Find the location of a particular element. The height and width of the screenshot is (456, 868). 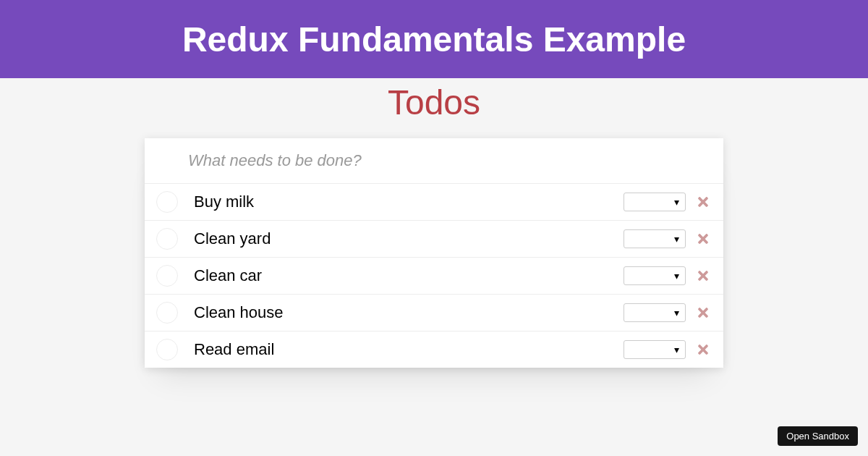

todo-item: Clean yard is located at coordinates (434, 239).